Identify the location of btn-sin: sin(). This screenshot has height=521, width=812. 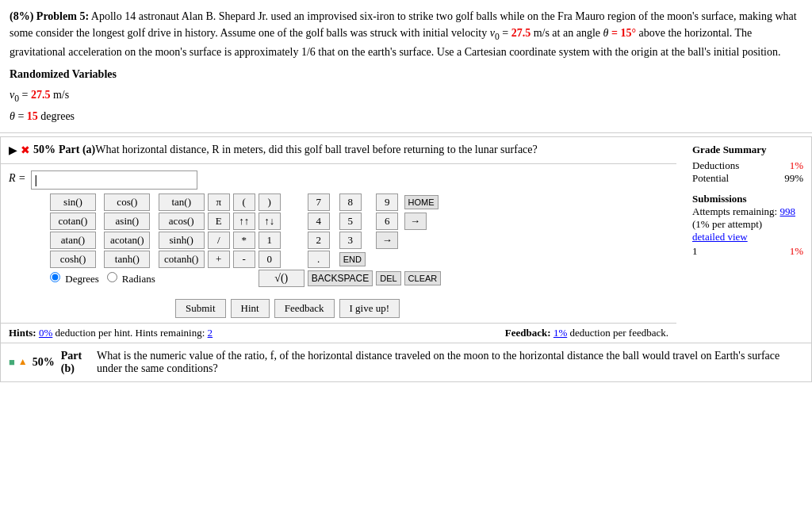
(73, 202).